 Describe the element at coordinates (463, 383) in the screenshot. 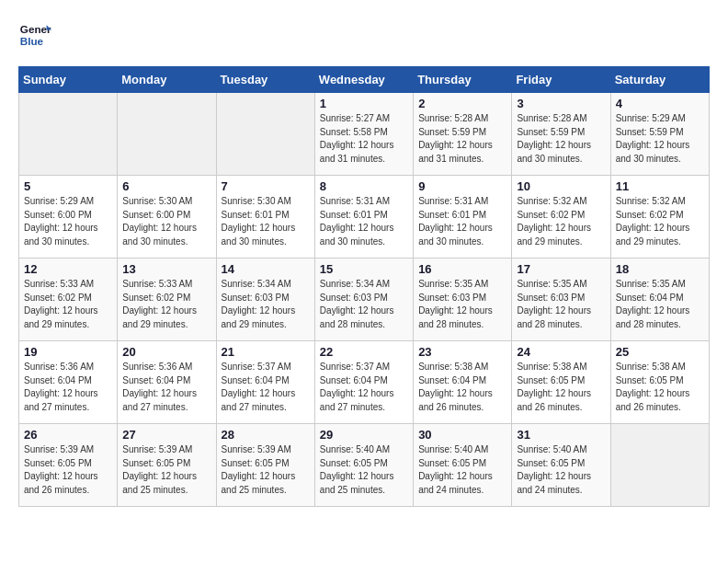

I see `calendar-day: 23Sunrise: 5:38 AMSunset: 6:04 PMDayligh…` at that location.